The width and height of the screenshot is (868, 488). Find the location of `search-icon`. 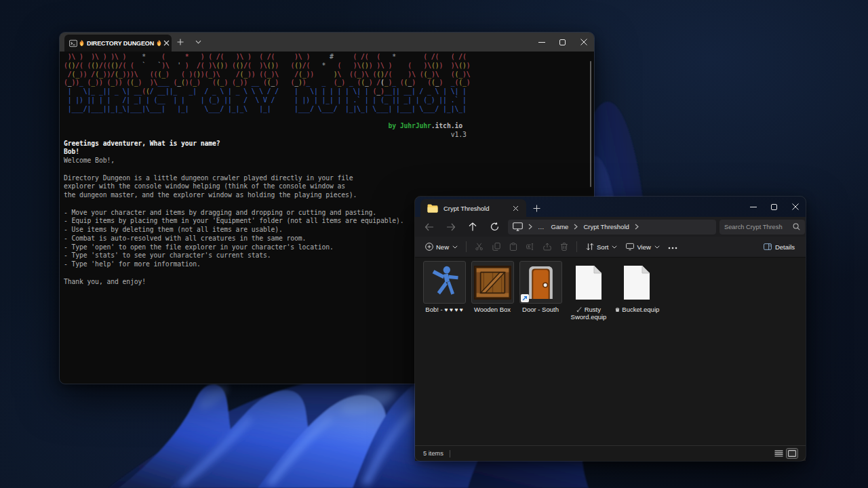

search-icon is located at coordinates (796, 226).